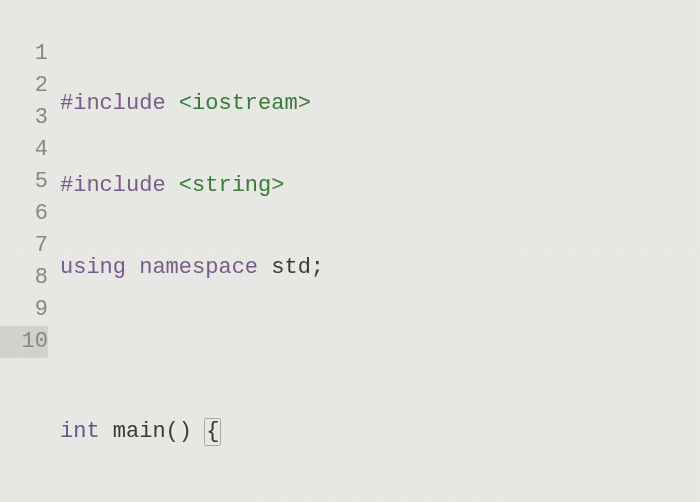 The width and height of the screenshot is (700, 502). What do you see at coordinates (24, 54) in the screenshot?
I see `line-number: 1` at bounding box center [24, 54].